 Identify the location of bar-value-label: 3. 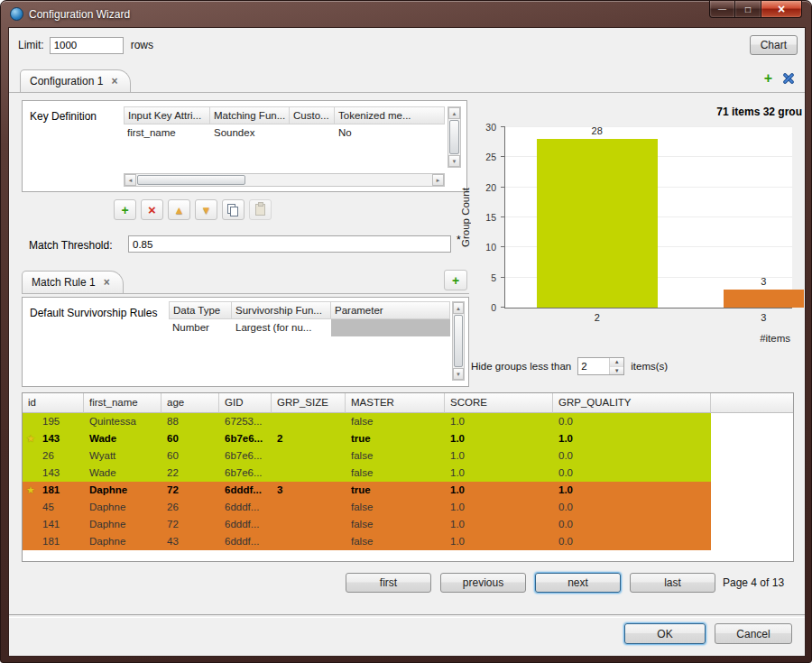
(763, 281).